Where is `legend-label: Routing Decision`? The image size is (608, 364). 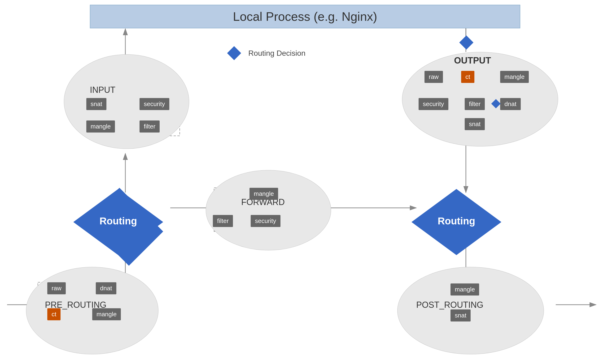 legend-label: Routing Decision is located at coordinates (277, 53).